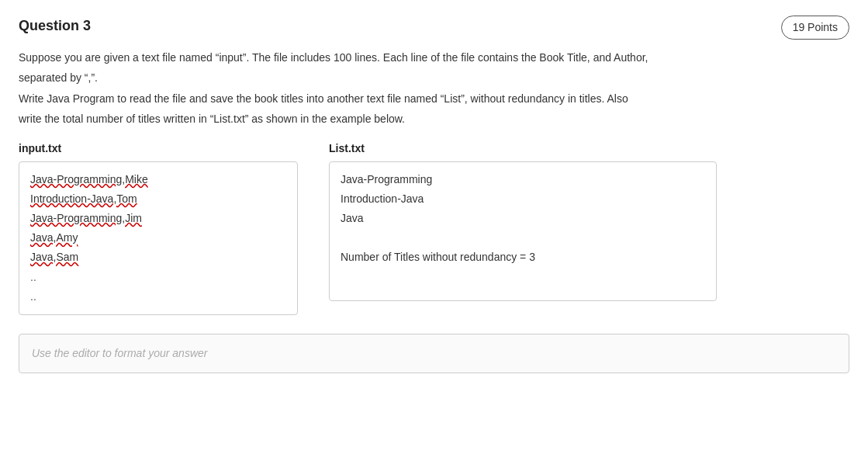 The width and height of the screenshot is (868, 454). I want to click on input-dots-1: .., so click(158, 278).